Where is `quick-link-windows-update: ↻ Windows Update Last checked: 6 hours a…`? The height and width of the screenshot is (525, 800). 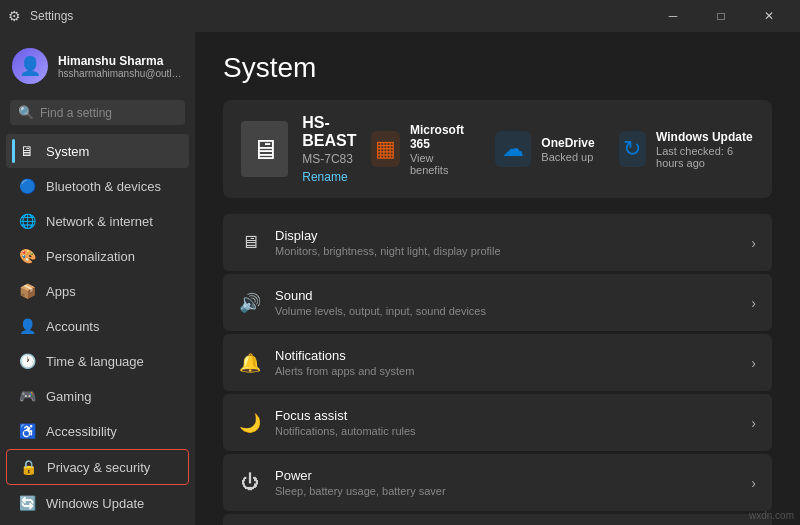
quick-link-windows-update: ↻ Windows Update Last checked: 6 hours a… is located at coordinates (686, 150).